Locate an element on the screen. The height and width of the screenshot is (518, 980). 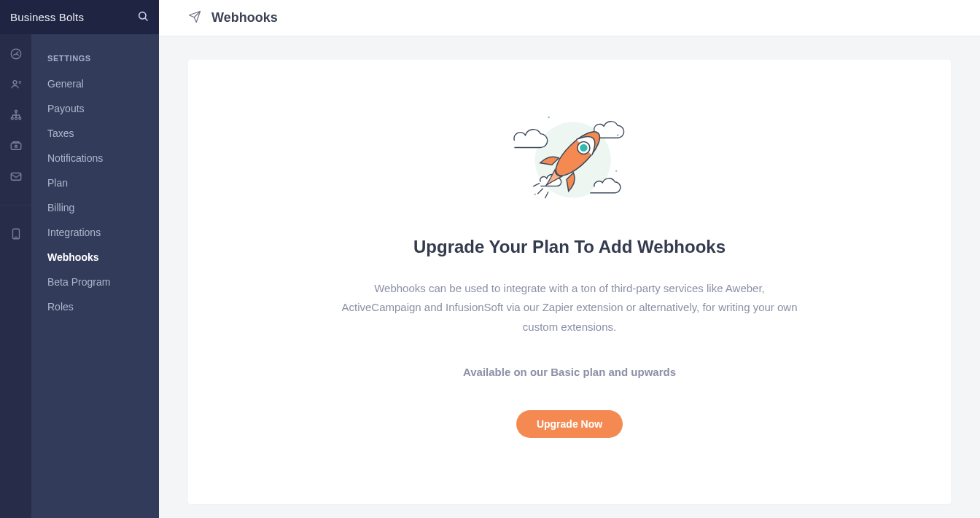
sidebar-item-label: Taxes is located at coordinates (61, 133).